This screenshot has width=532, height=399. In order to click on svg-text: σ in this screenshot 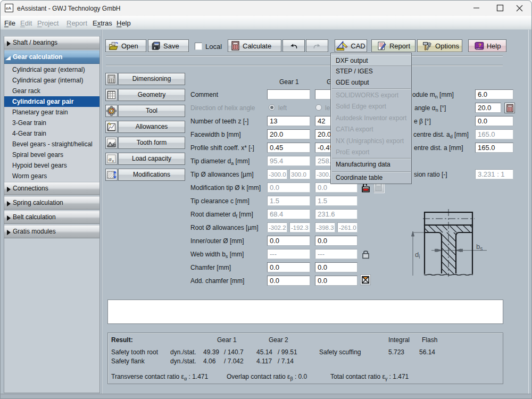, I will do `click(110, 159)`.